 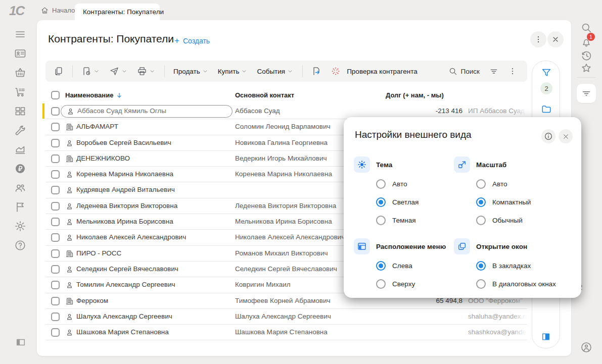 I want to click on contact-card-icon, so click(x=20, y=54).